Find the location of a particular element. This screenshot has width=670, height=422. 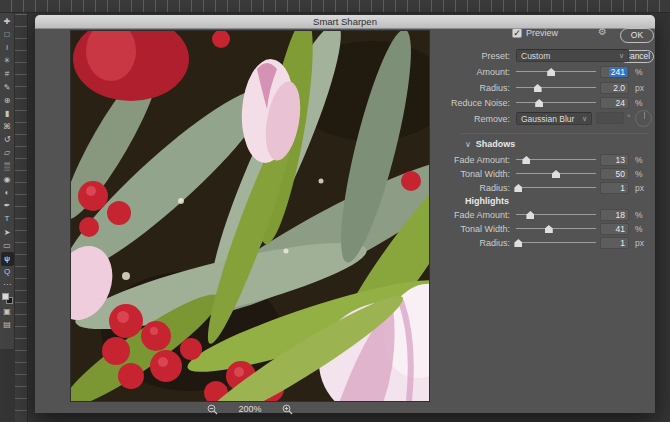

quick-mask-icon: ▣ is located at coordinates (8, 312).